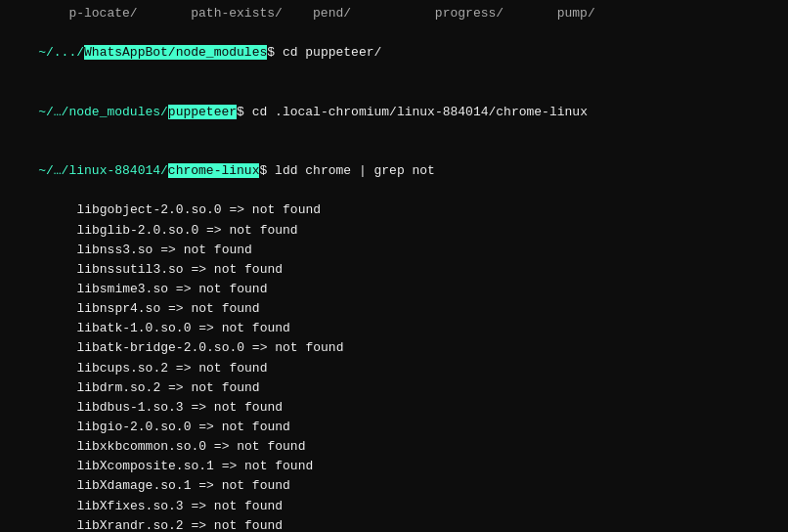 This screenshot has width=788, height=532. What do you see at coordinates (275, 53) in the screenshot?
I see `prompt-dollar-1: $` at bounding box center [275, 53].